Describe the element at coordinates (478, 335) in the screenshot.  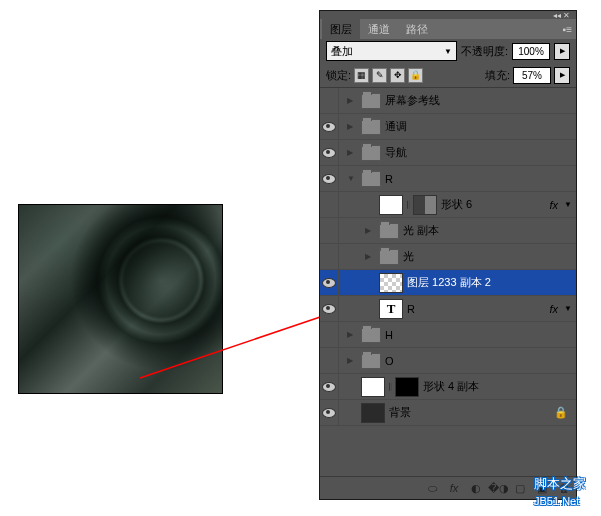
I see `layer-name: H` at that location.